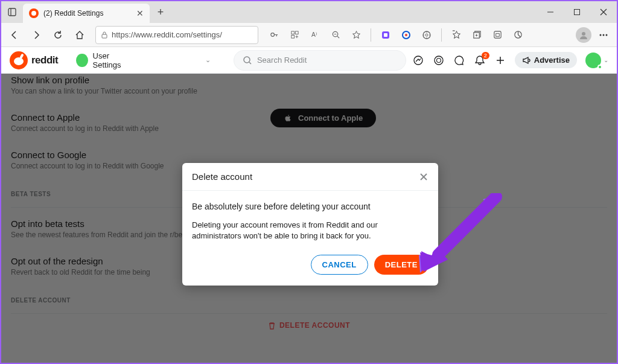 The image size is (618, 364). Describe the element at coordinates (424, 177) in the screenshot. I see `close-icon` at that location.